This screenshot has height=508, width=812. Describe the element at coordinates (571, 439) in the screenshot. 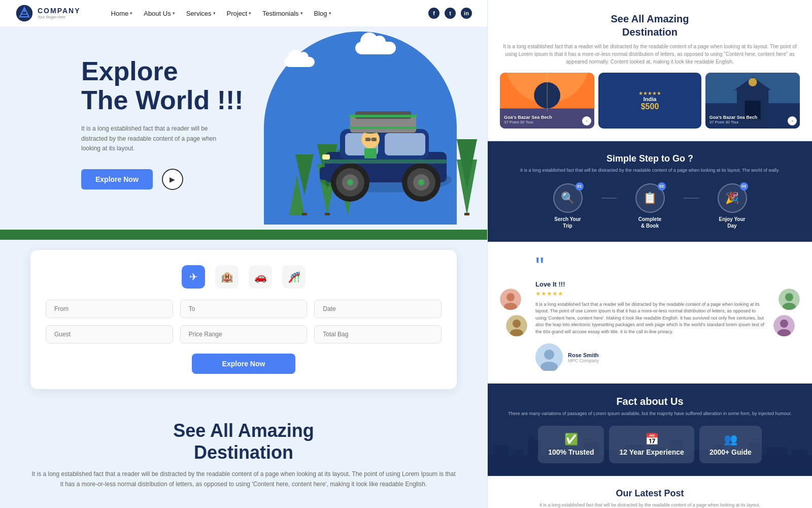

I see `trusted-icon: ✅` at that location.